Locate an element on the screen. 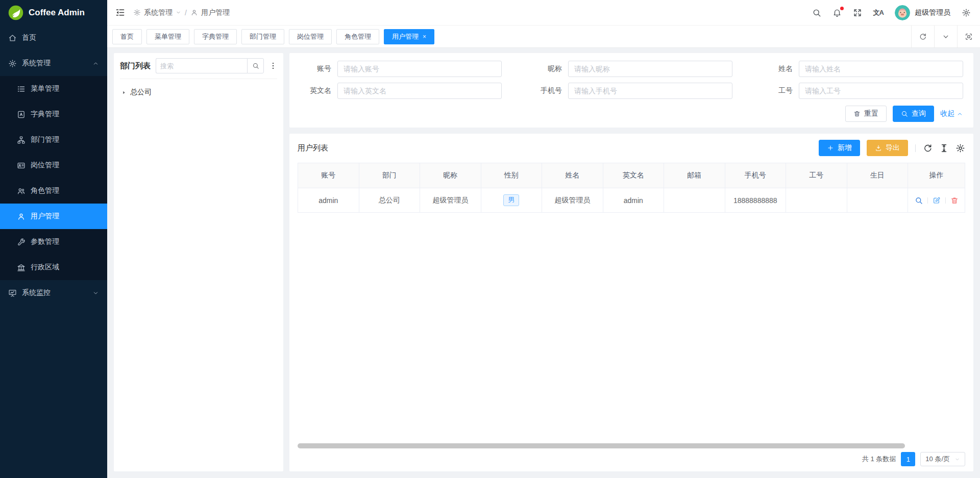 Image resolution: width=980 pixels, height=478 pixels. phone-input is located at coordinates (650, 91).